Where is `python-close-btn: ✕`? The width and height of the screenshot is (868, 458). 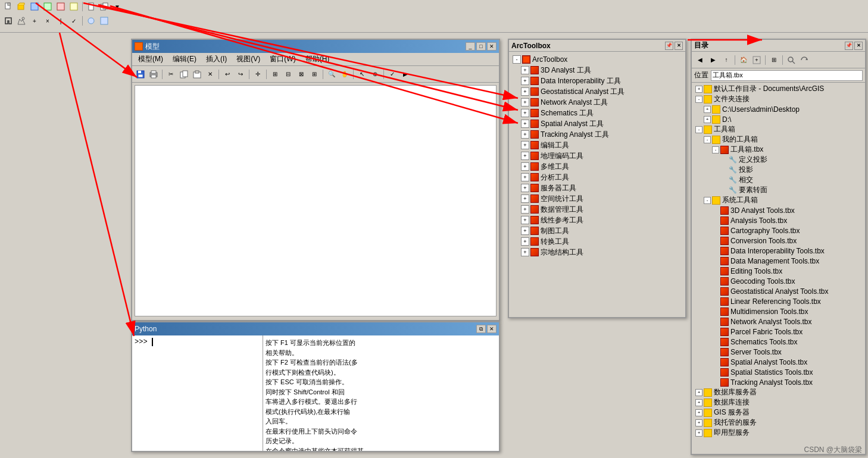 python-close-btn: ✕ is located at coordinates (492, 329).